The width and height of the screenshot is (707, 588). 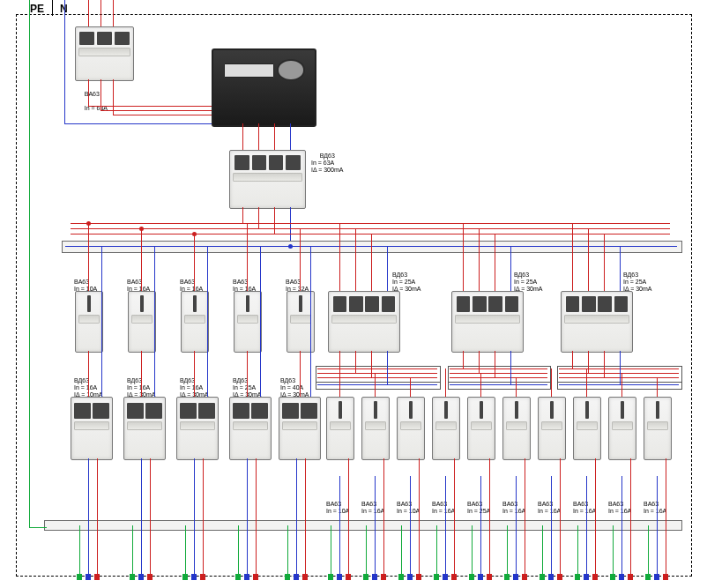 What do you see at coordinates (104, 54) in the screenshot?
I see `main-breaker` at bounding box center [104, 54].